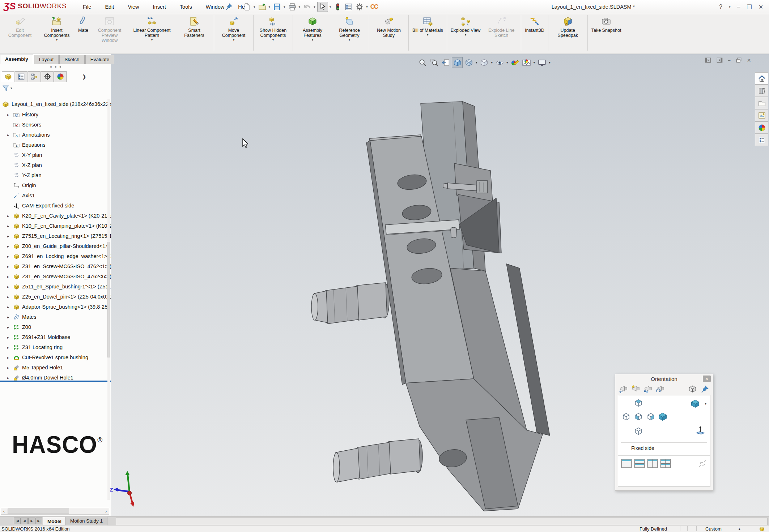 The height and width of the screenshot is (532, 769). What do you see at coordinates (277, 7) in the screenshot?
I see `save-button` at bounding box center [277, 7].